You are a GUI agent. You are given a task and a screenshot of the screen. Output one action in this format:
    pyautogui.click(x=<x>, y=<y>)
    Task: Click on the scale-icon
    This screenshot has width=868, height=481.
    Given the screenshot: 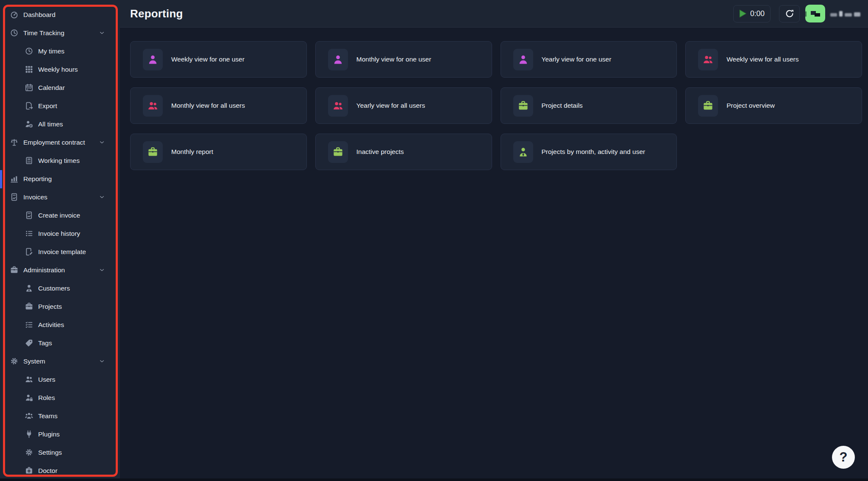 What is the action you would take?
    pyautogui.click(x=14, y=143)
    